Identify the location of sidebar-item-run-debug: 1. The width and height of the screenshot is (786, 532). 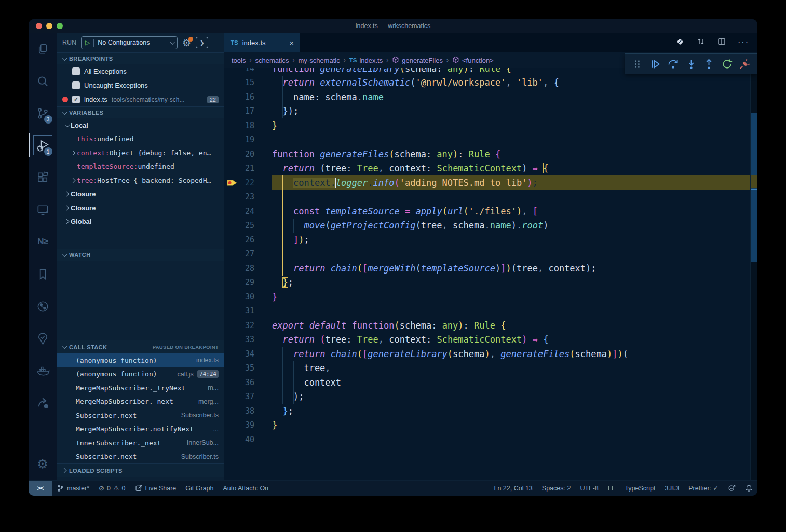
(43, 145).